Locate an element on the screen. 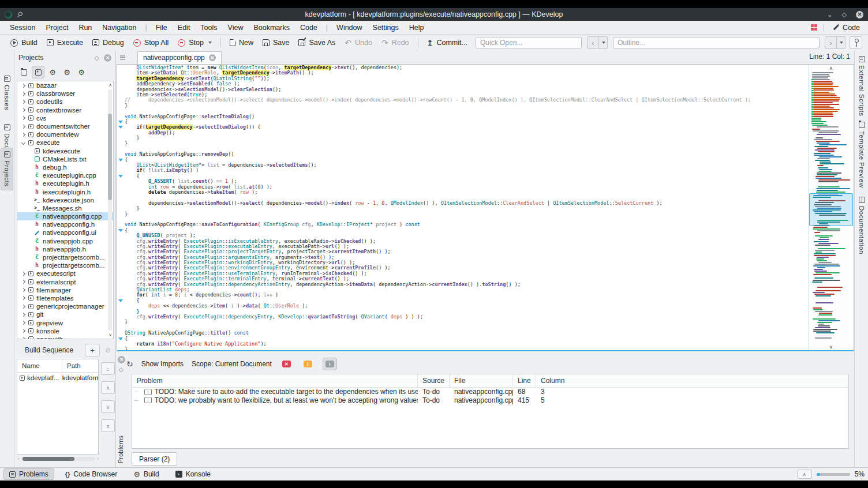 The height and width of the screenshot is (488, 868). code-line: deps << dependencies->item( i )->data( Q… is located at coordinates (466, 306).